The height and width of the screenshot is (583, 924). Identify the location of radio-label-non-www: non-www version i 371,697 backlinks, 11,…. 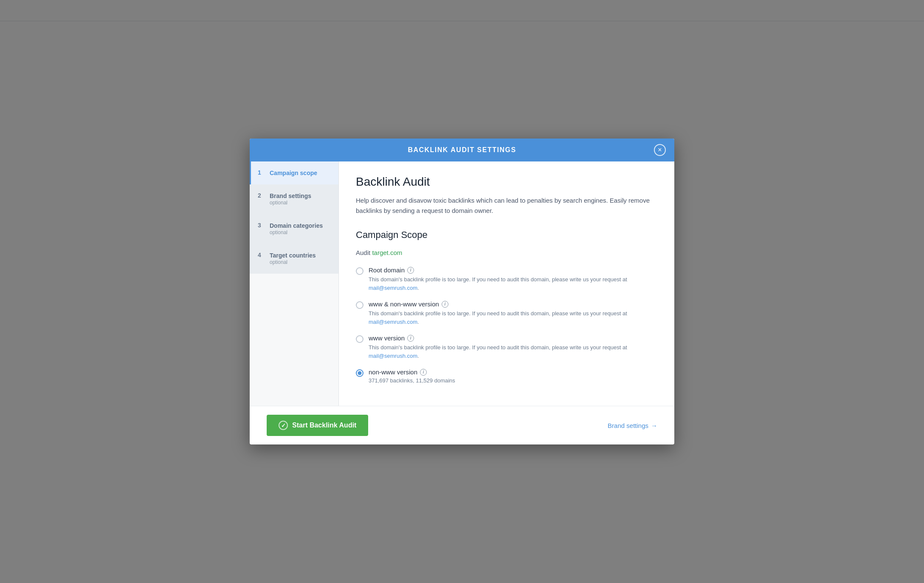
(513, 376).